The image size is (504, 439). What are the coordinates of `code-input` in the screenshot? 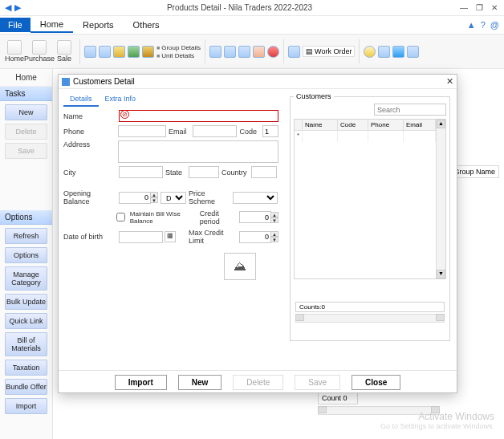 It's located at (270, 132).